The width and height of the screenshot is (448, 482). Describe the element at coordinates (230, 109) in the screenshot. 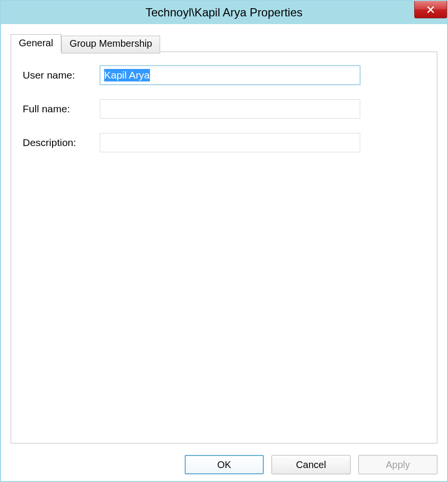

I see `fullname-input` at that location.